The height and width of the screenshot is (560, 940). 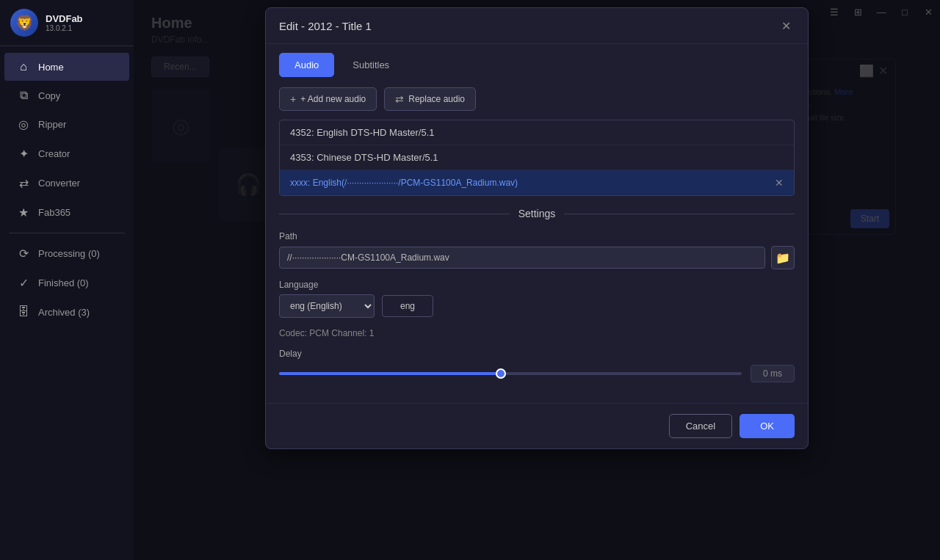 What do you see at coordinates (67, 254) in the screenshot?
I see `sidebar-item-processing: ⟳ Processing (0)` at bounding box center [67, 254].